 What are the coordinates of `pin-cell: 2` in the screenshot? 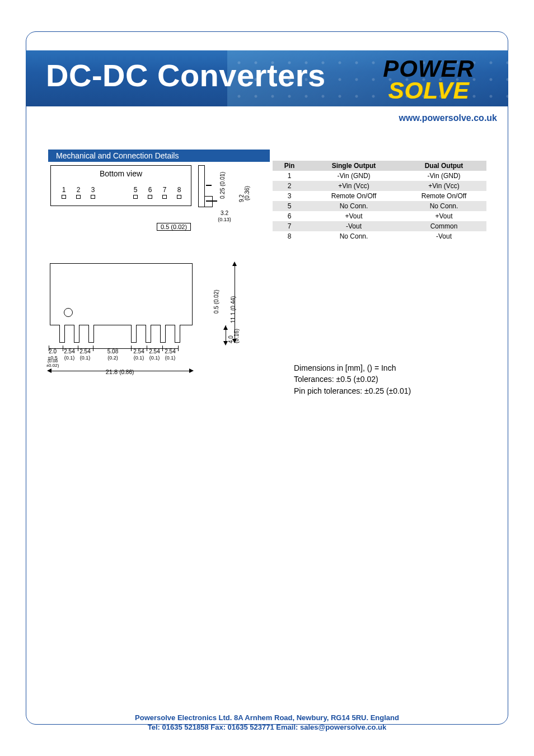 It's located at (289, 186).